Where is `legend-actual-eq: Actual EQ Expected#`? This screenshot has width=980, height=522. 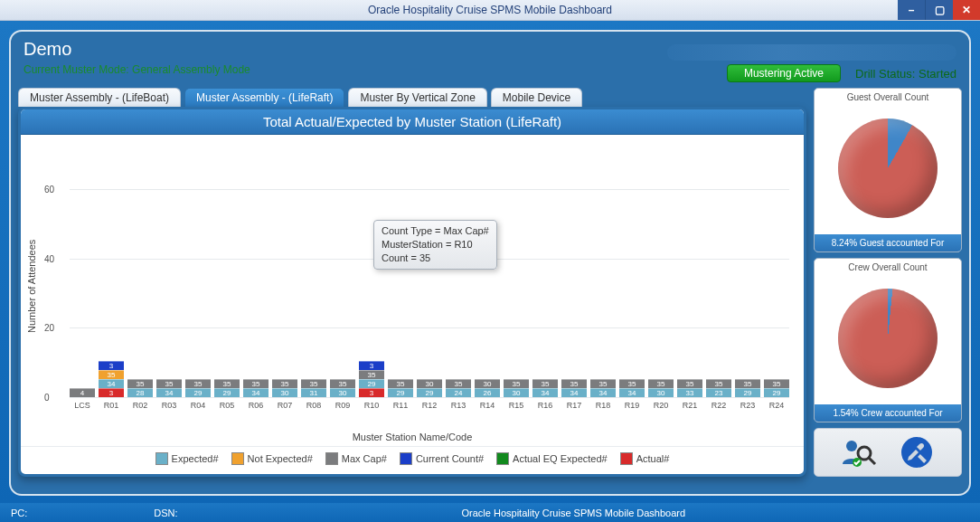 legend-actual-eq: Actual EQ Expected# is located at coordinates (551, 459).